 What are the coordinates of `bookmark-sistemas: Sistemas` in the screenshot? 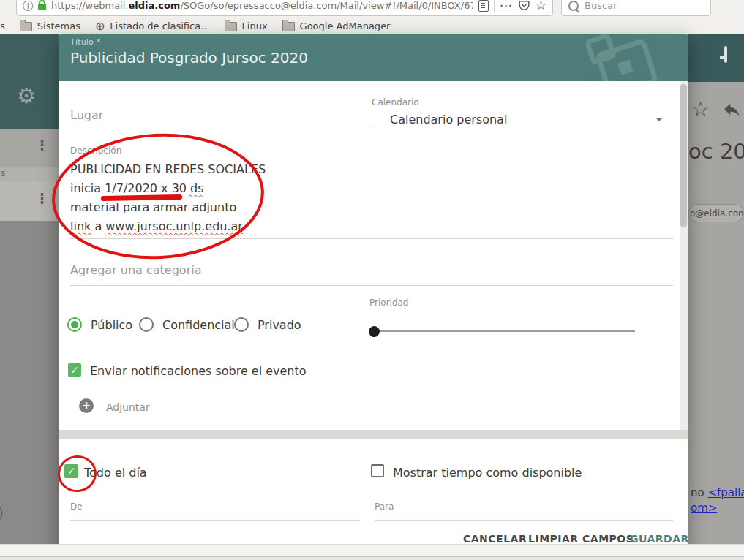 It's located at (50, 26).